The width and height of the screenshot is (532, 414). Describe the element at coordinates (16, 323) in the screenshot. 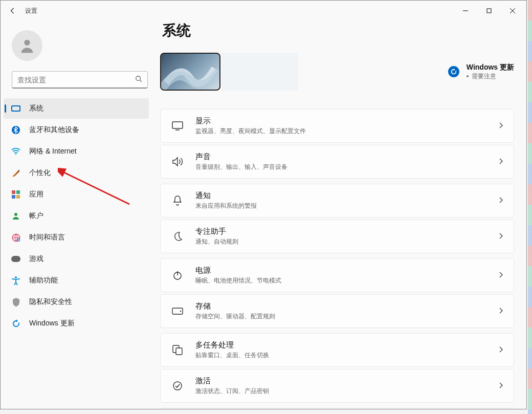

I see `update-icon` at that location.